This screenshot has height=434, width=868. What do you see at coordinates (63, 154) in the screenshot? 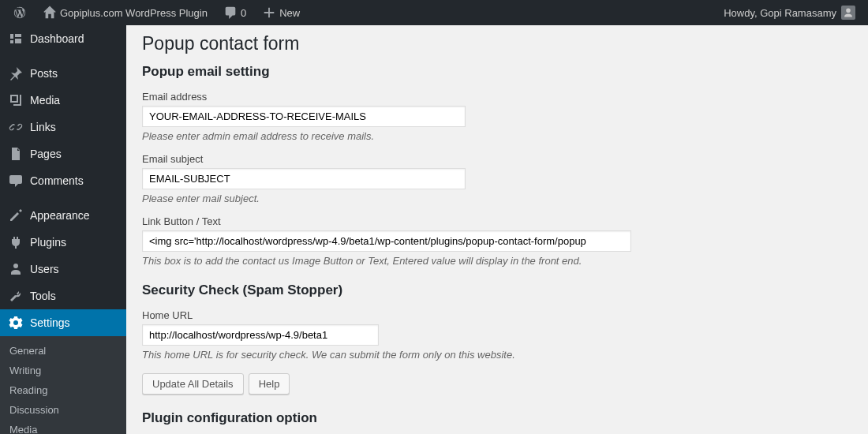
I see `sidebar-item-pages: Pages` at bounding box center [63, 154].